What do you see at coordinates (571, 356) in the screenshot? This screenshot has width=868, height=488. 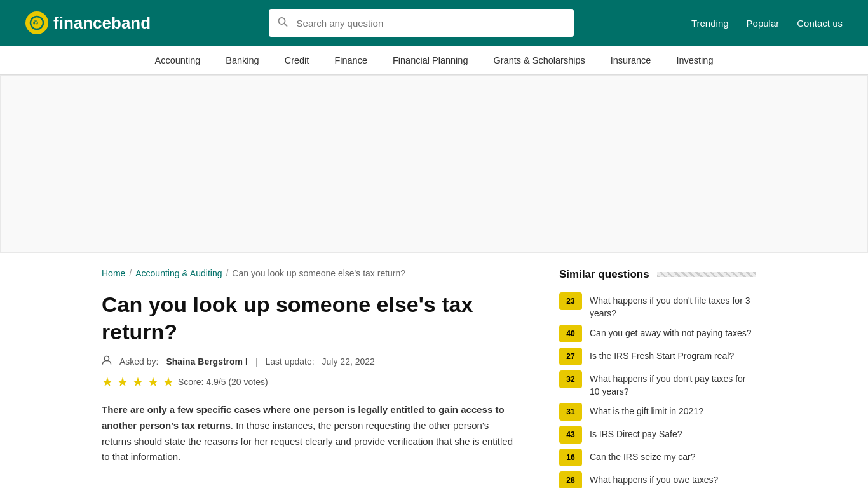 I see `badge-2: 27` at bounding box center [571, 356].